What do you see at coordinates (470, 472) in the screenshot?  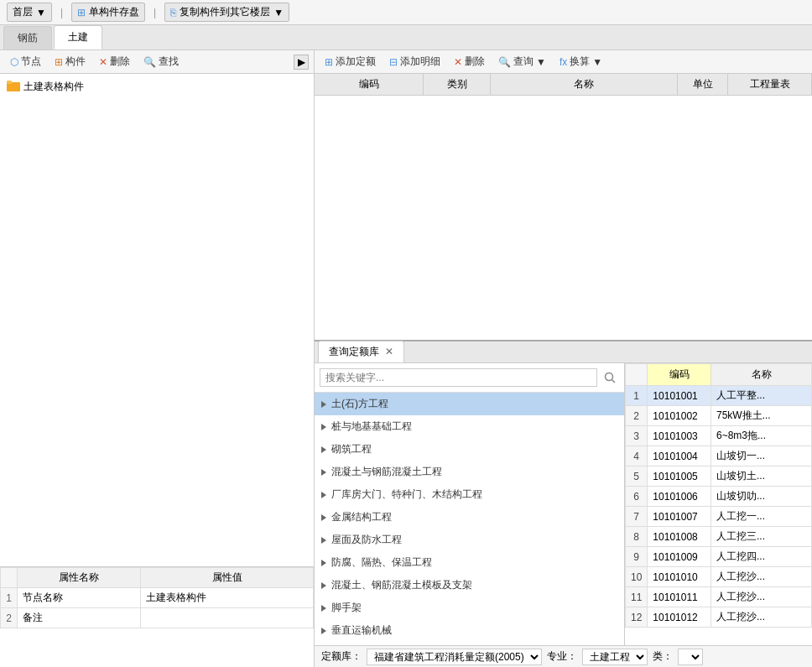 I see `category-item: 混凝土与钢筋混凝土工程` at bounding box center [470, 472].